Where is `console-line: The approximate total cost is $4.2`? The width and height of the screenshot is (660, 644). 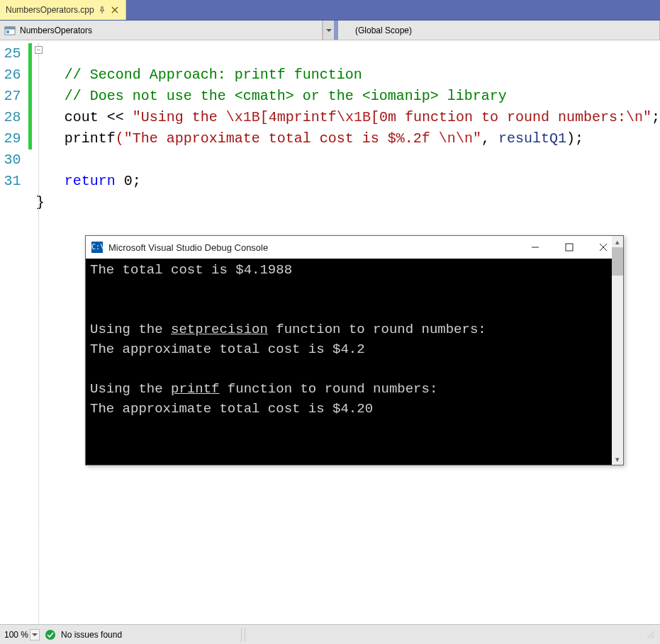
console-line: The approximate total cost is $4.2 is located at coordinates (354, 349).